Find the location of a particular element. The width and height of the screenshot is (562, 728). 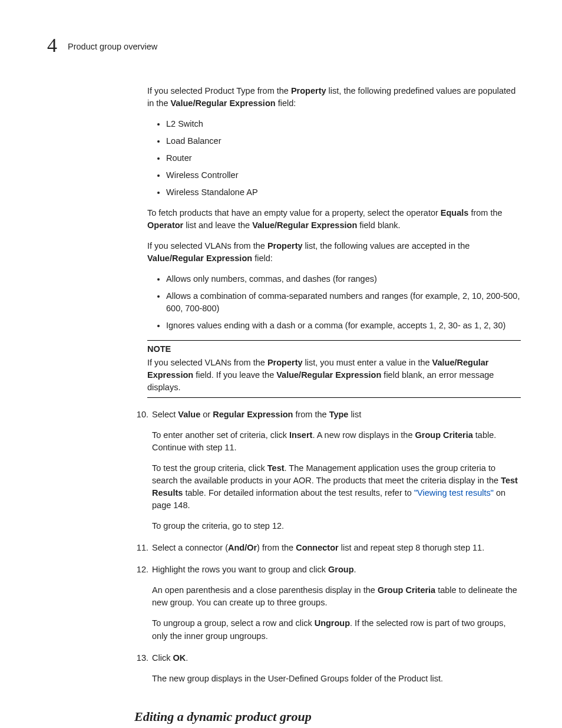

step-number: 13. is located at coordinates (141, 671).